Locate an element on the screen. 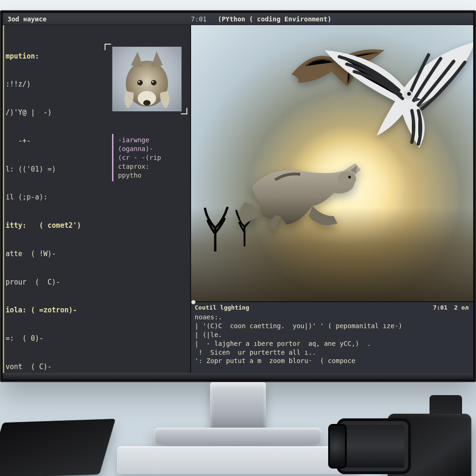 The height and width of the screenshot is (476, 476). tree-silhouette-icon is located at coordinates (216, 226).